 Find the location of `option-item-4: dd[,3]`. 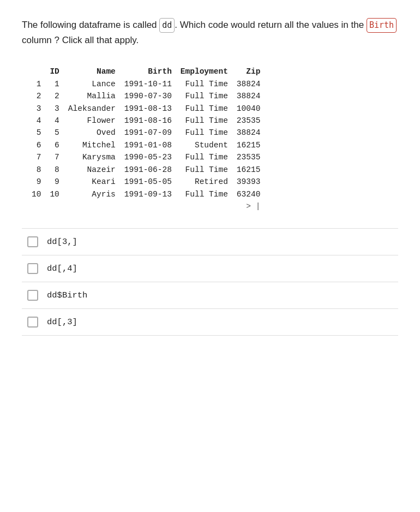

option-item-4: dd[,3] is located at coordinates (210, 322).